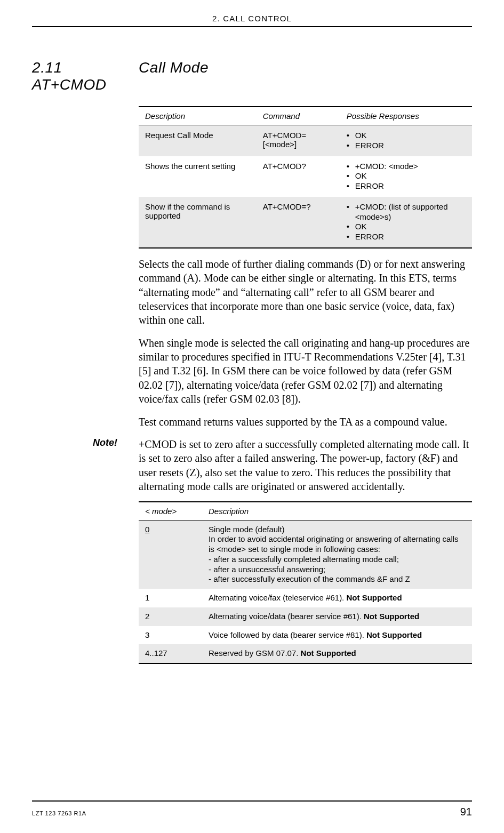  I want to click on cell-description: Show if the command is supported, so click(197, 222).